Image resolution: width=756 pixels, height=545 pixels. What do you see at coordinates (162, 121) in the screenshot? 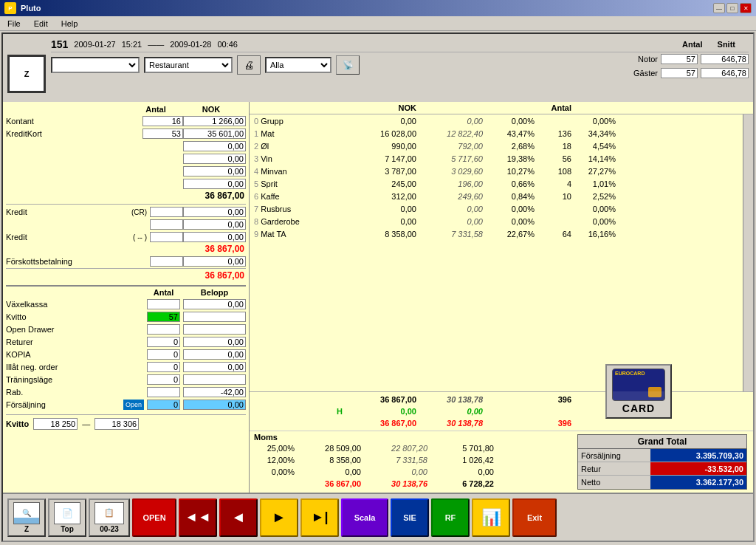
I see `kontant-antal-input` at bounding box center [162, 121].